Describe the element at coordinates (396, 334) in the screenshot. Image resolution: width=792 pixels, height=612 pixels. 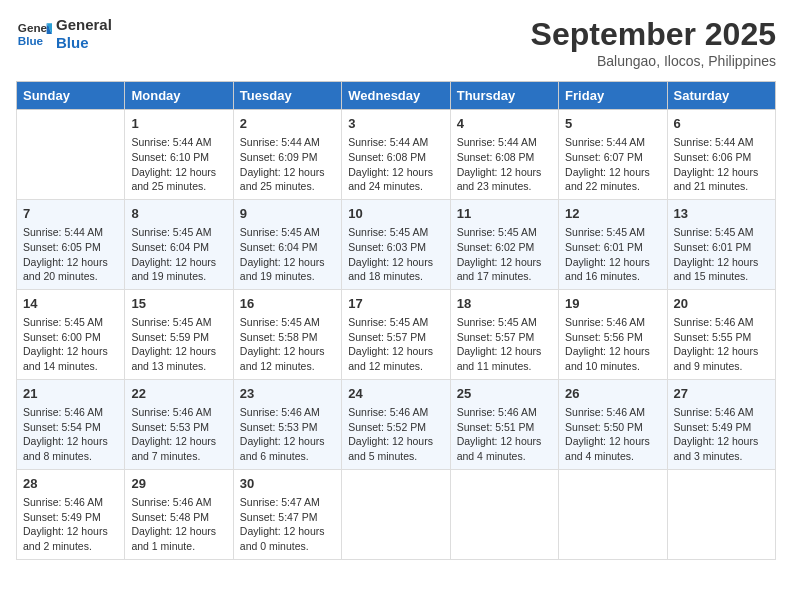
I see `week-row-3: 14Sunrise: 5:45 AM Sunset: 6:00 PM Dayli…` at that location.